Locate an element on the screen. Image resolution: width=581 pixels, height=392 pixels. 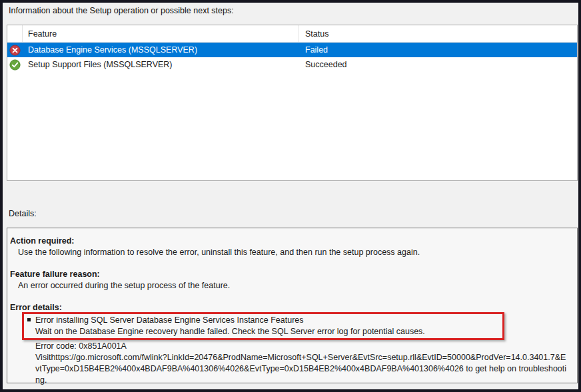
status-column-header: Status is located at coordinates (438, 33).